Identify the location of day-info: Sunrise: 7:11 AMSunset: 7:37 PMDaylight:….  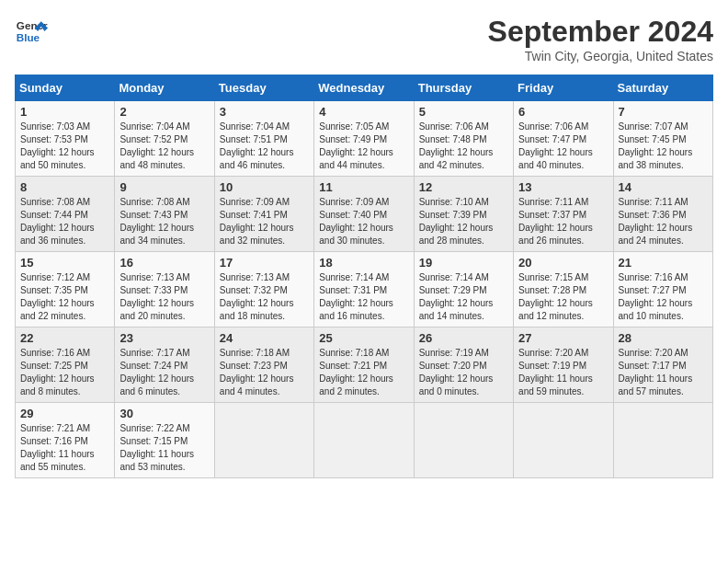
(563, 222).